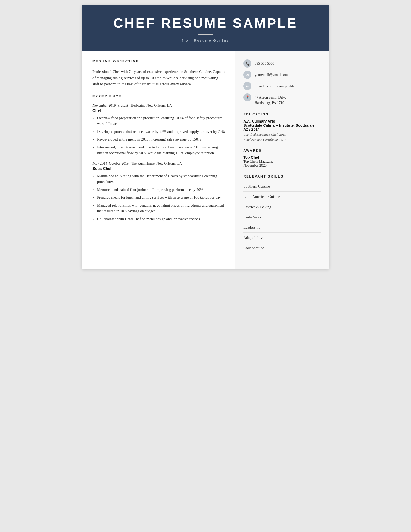 The height and width of the screenshot is (532, 411). Describe the element at coordinates (282, 197) in the screenshot. I see `skill-item-1: Latin American Cuisine` at that location.